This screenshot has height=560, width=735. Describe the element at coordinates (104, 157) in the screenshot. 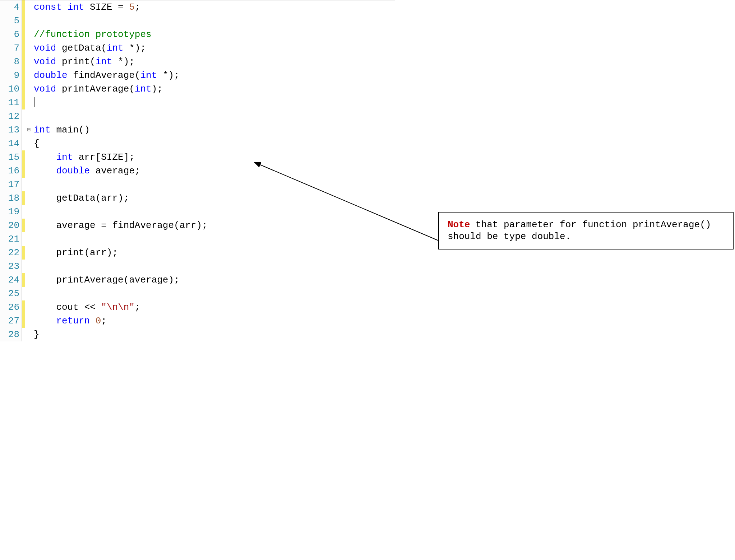

I see `code-token: arr[SIZE];` at that location.